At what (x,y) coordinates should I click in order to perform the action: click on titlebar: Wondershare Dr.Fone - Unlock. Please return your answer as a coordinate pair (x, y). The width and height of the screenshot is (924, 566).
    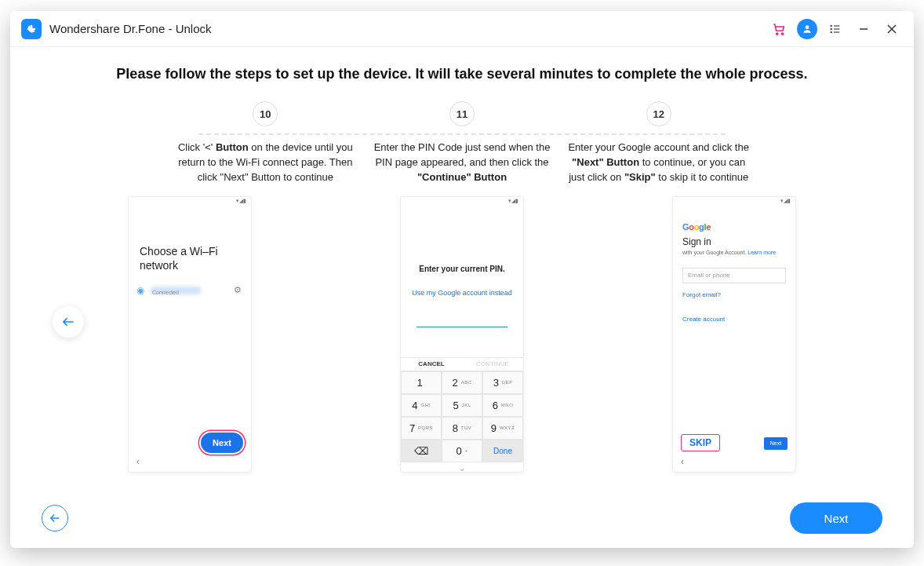
    Looking at the image, I should click on (462, 29).